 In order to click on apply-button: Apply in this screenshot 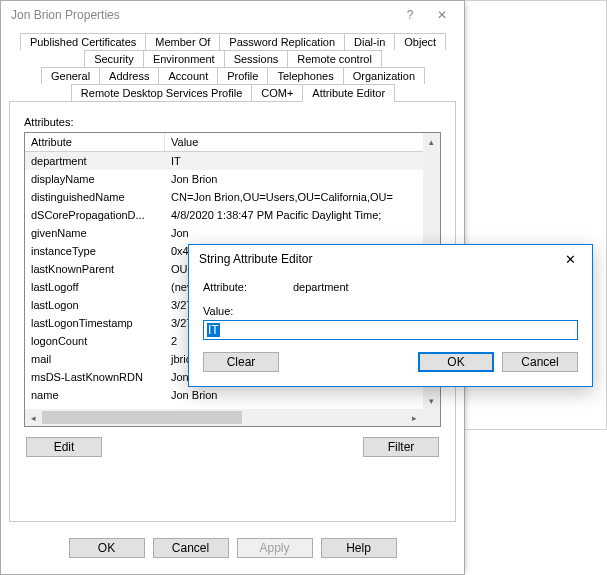, I will do `click(275, 548)`.